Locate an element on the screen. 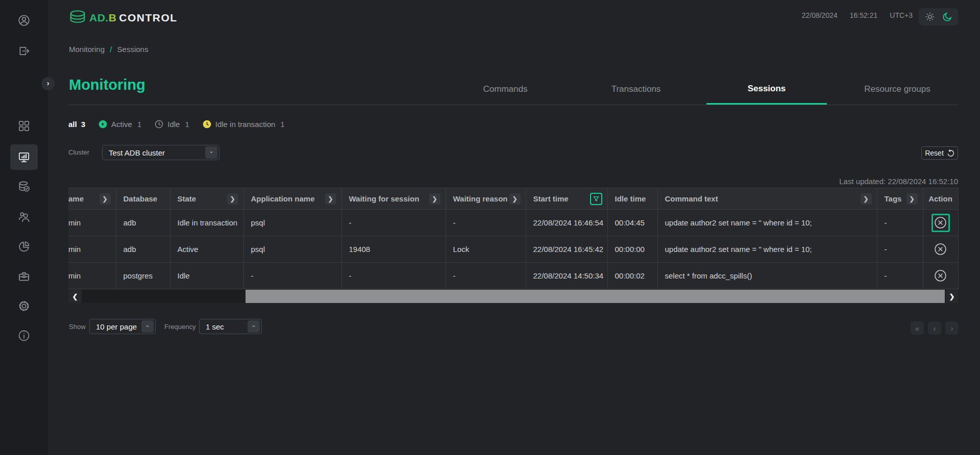 The height and width of the screenshot is (455, 980). filter-all-count: 3 is located at coordinates (83, 124).